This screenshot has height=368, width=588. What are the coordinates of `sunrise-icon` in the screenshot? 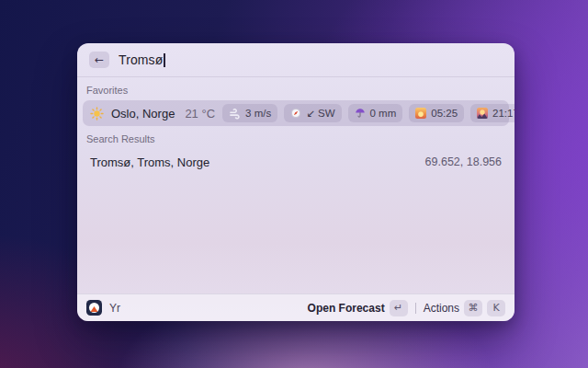 It's located at (421, 113).